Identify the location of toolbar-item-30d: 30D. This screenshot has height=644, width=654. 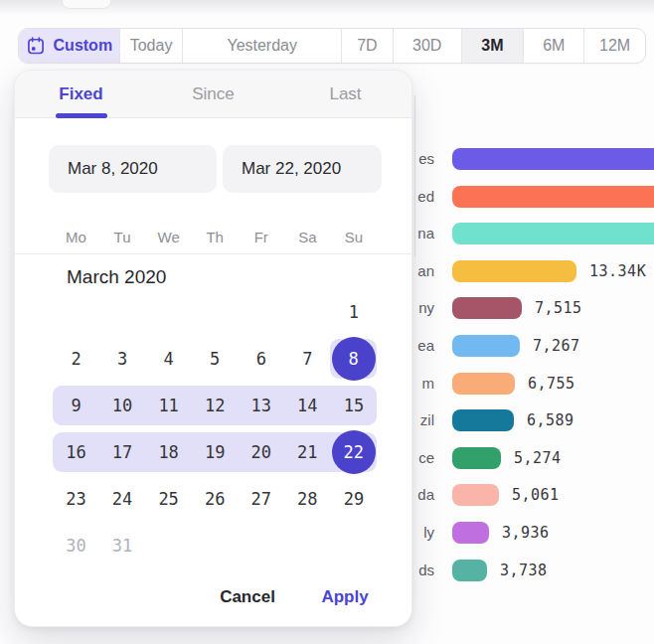
(427, 46).